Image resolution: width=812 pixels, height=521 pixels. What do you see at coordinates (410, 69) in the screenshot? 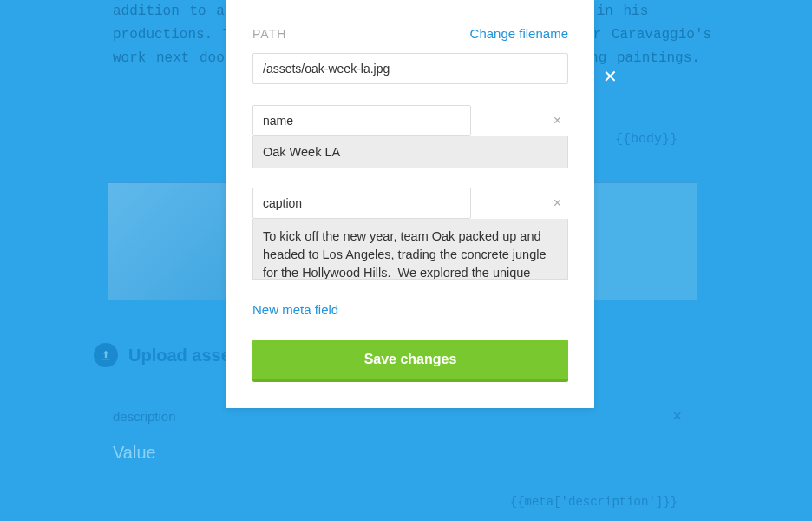
I see `path-input` at bounding box center [410, 69].